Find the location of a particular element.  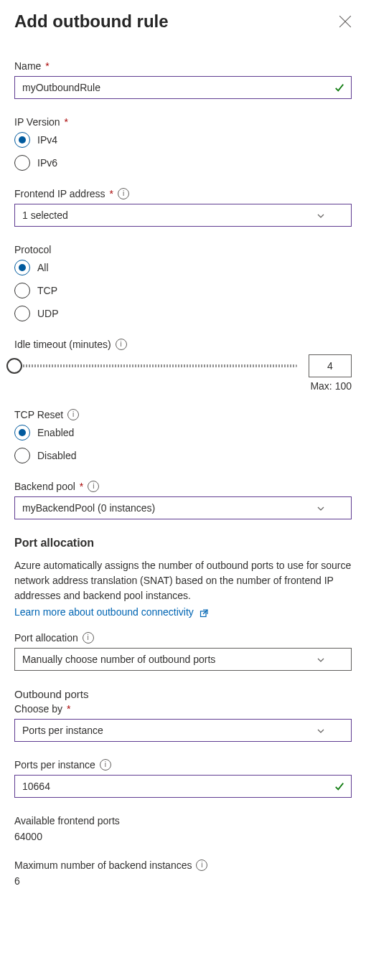

radio-label: All is located at coordinates (43, 268).